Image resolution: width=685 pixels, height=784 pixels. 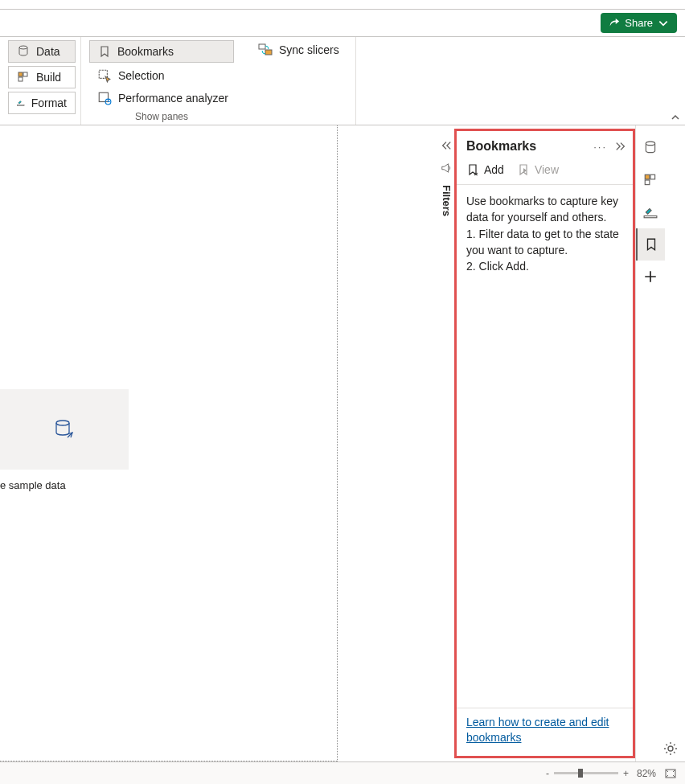 I want to click on bookmarks-help-line2: 1. Filter data to get to the state you w…, so click(x=545, y=243).